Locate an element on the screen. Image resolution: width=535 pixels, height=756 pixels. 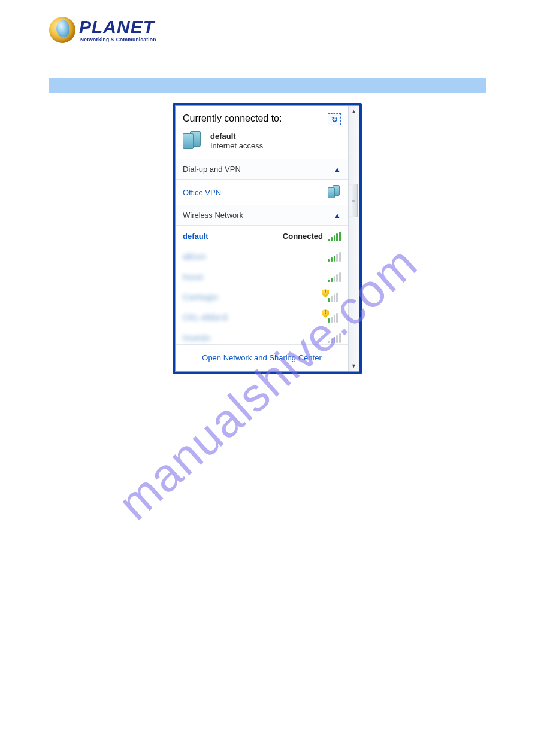
brand-logo: PLANET Networking & Communication is located at coordinates (103, 30).